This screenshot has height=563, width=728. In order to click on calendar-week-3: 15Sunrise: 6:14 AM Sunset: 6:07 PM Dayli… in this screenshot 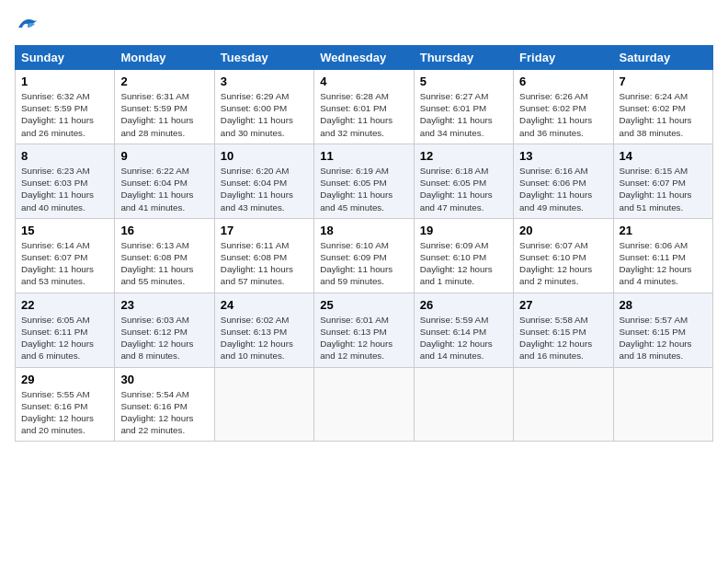, I will do `click(364, 256)`.